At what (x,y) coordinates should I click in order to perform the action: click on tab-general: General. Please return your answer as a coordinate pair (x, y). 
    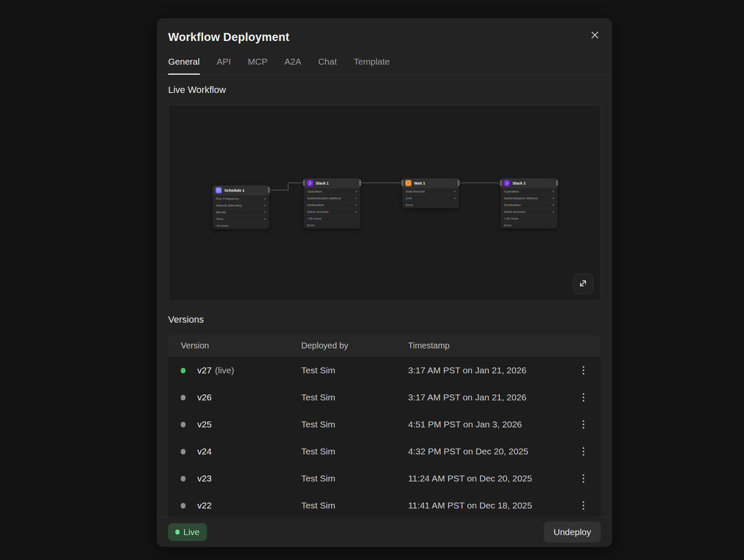
    Looking at the image, I should click on (184, 66).